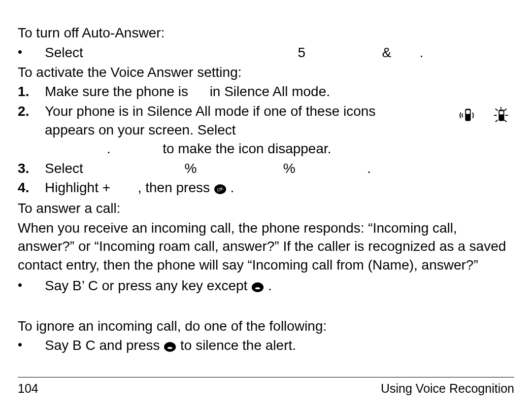  Describe the element at coordinates (64, 52) in the screenshot. I see `auto-off-select: Select` at that location.